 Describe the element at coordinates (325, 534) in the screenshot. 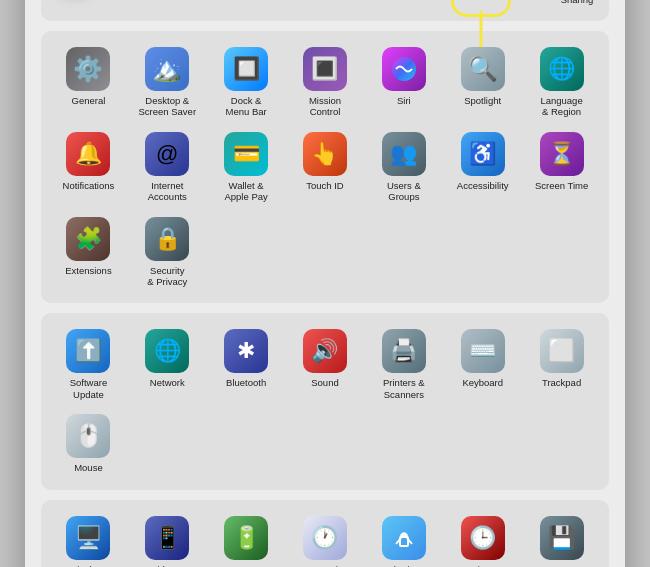

I see `section-system: 🖥️ Displays 📱 Sidecar 🔋 Battery` at that location.